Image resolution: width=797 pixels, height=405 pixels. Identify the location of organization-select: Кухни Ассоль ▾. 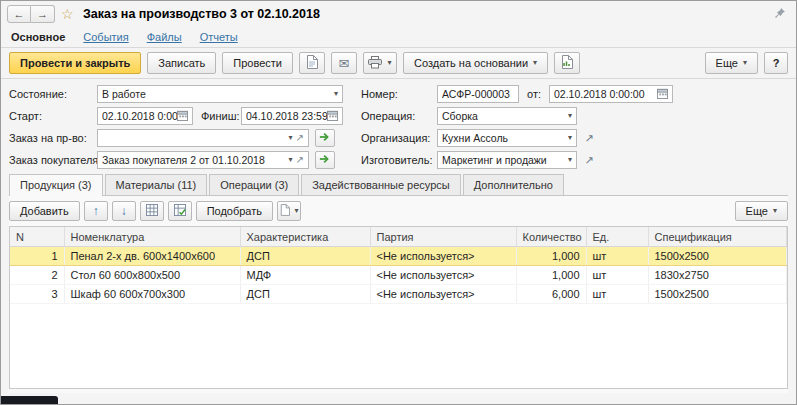
(507, 138).